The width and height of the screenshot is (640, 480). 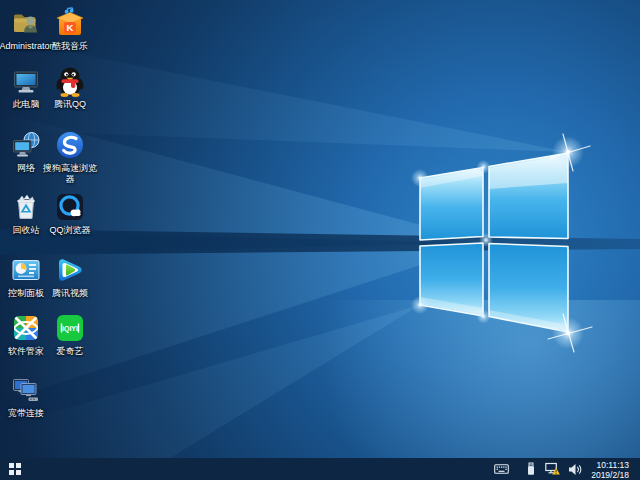 What do you see at coordinates (70, 214) in the screenshot?
I see `desktop-icon-qq-browser: QQ浏览器` at bounding box center [70, 214].